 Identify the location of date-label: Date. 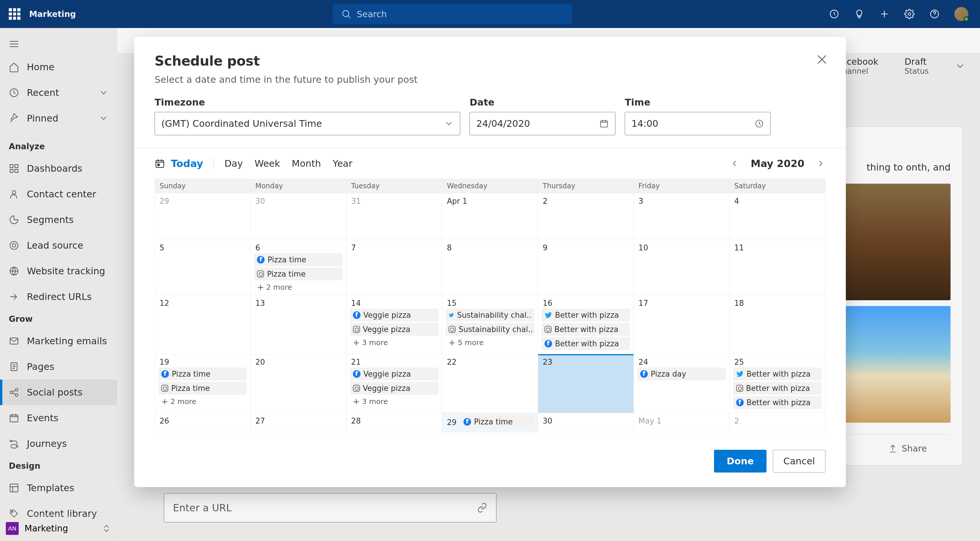
(542, 103).